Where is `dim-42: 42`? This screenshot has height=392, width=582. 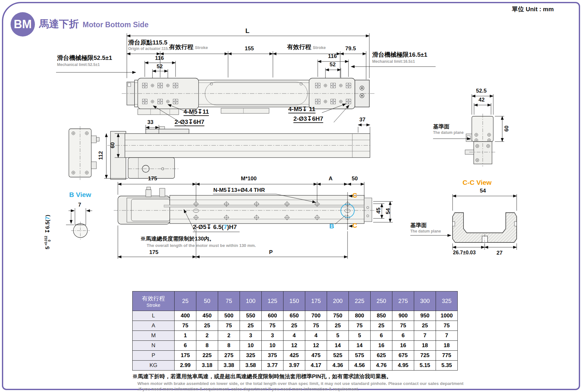
dim-42: 42 is located at coordinates (482, 100).